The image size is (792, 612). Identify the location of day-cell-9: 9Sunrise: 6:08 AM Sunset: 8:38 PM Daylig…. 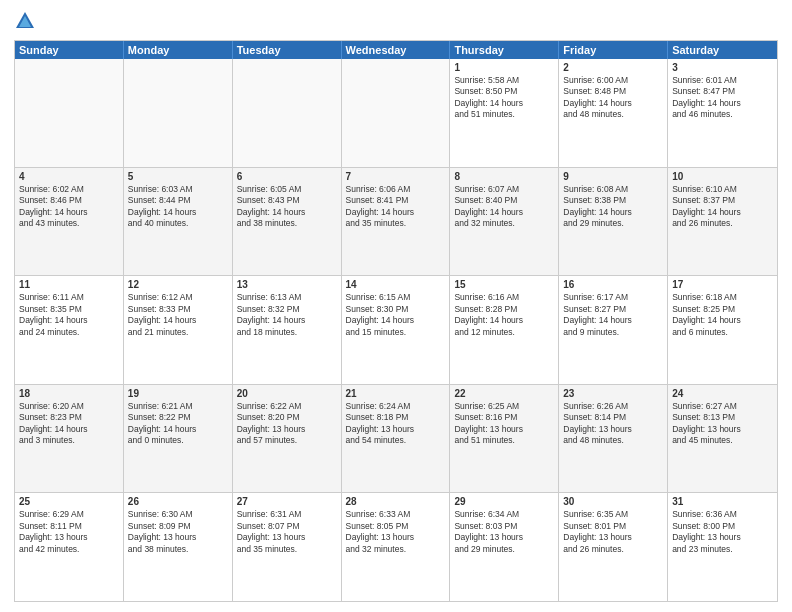
(614, 222).